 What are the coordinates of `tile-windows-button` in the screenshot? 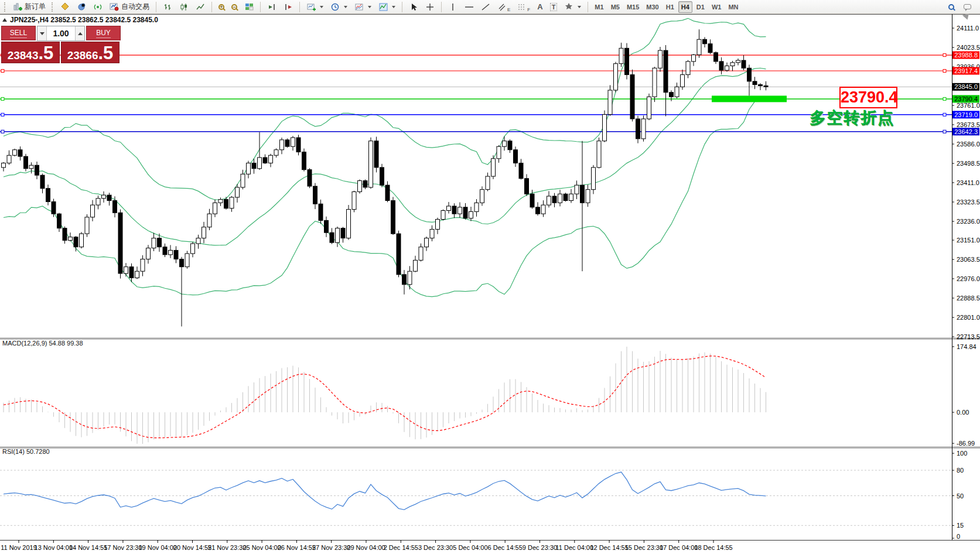 It's located at (249, 7).